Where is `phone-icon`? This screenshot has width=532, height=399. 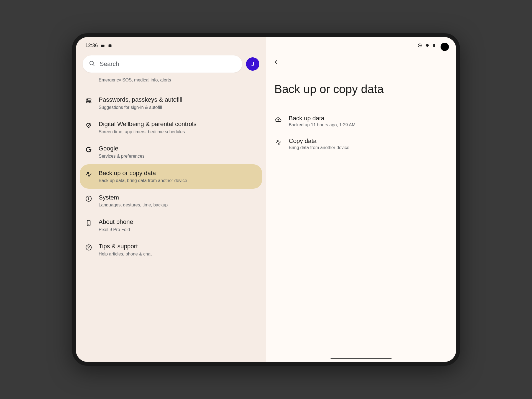 phone-icon is located at coordinates (89, 223).